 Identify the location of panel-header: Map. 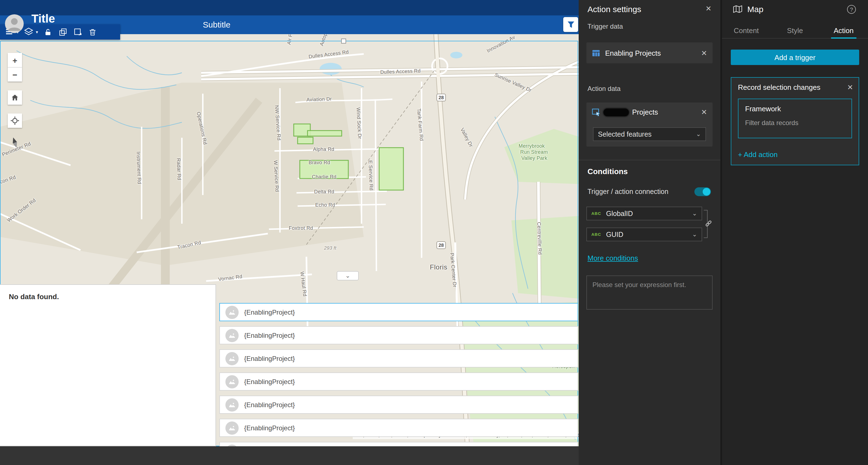
(748, 9).